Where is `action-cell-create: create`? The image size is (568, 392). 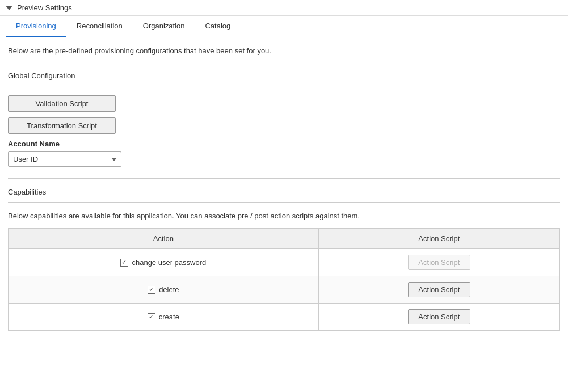 action-cell-create: create is located at coordinates (163, 317).